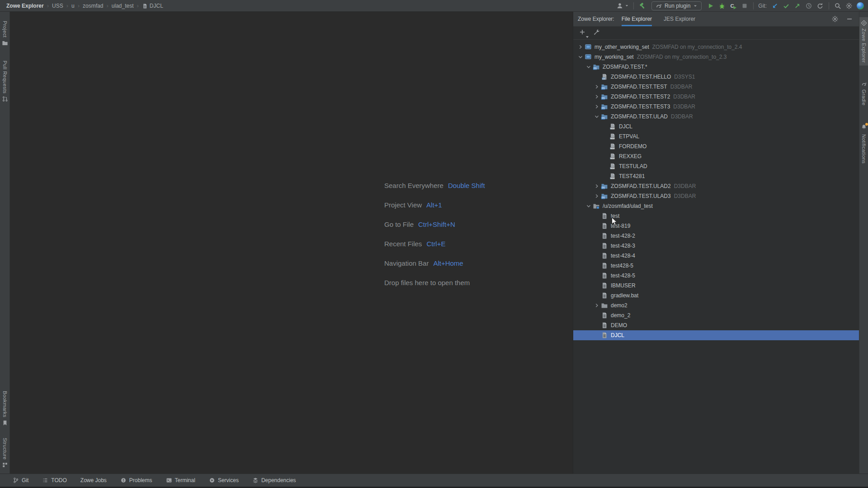 The height and width of the screenshot is (488, 868). I want to click on tree-row: my_other_working_setZOSMFAD on my_connec…, so click(716, 47).